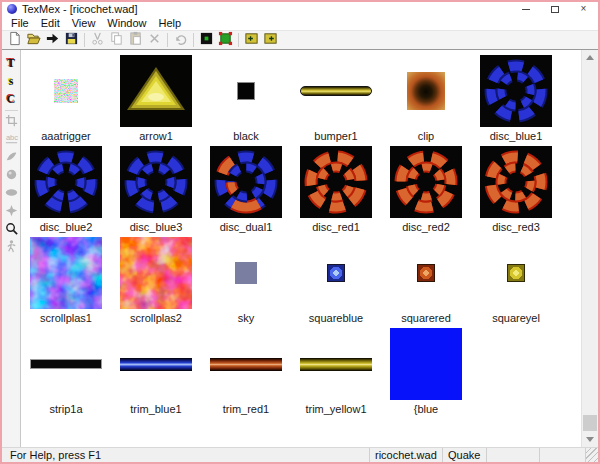 This screenshot has height=464, width=600. I want to click on texture-item: sky, so click(246, 282).